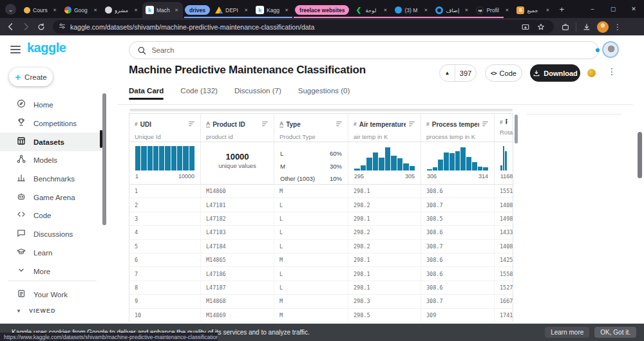 The width and height of the screenshot is (644, 341). I want to click on reload-icon, so click(41, 27).